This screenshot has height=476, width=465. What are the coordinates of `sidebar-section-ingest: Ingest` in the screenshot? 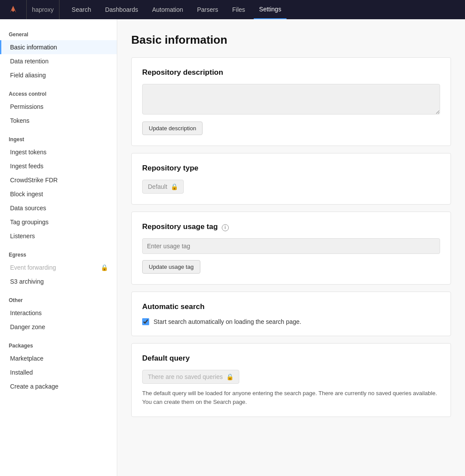 It's located at (59, 138).